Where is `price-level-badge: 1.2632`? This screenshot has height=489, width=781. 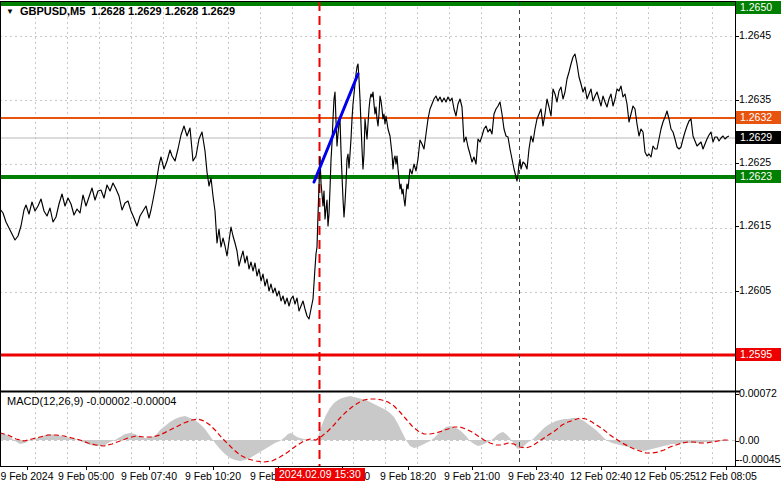
price-level-badge: 1.2632 is located at coordinates (758, 118).